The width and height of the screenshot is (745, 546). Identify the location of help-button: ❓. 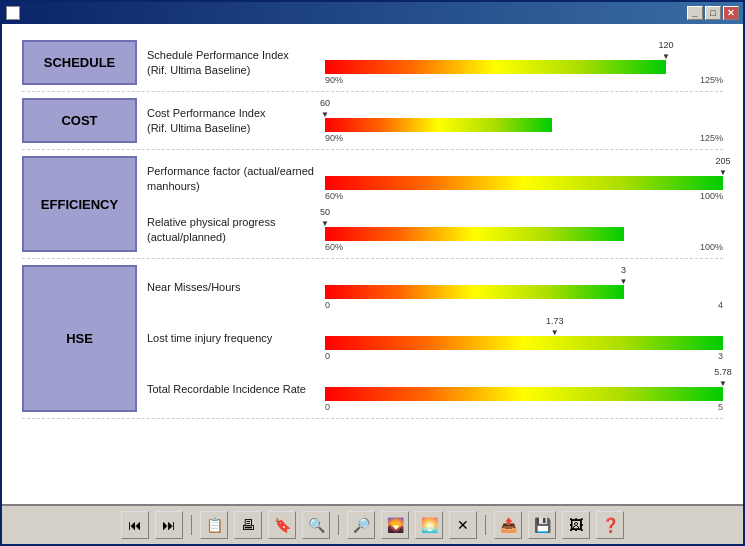
(610, 525).